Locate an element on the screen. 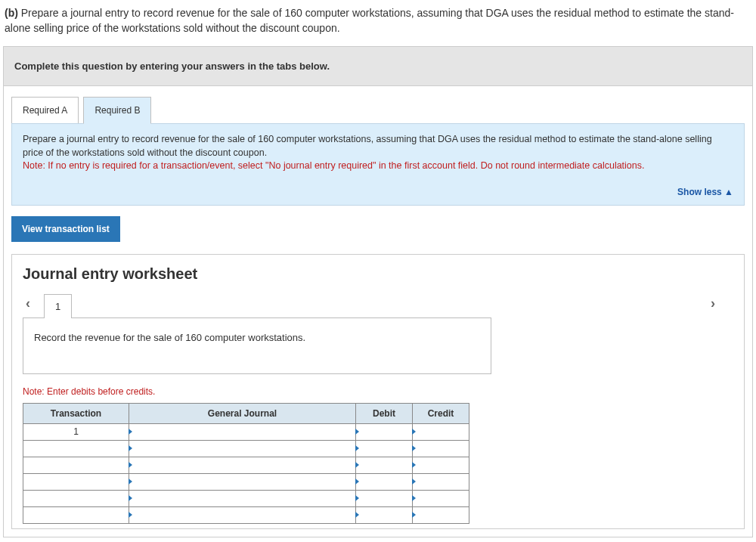 The width and height of the screenshot is (756, 542). question-label: (b) is located at coordinates (11, 13).